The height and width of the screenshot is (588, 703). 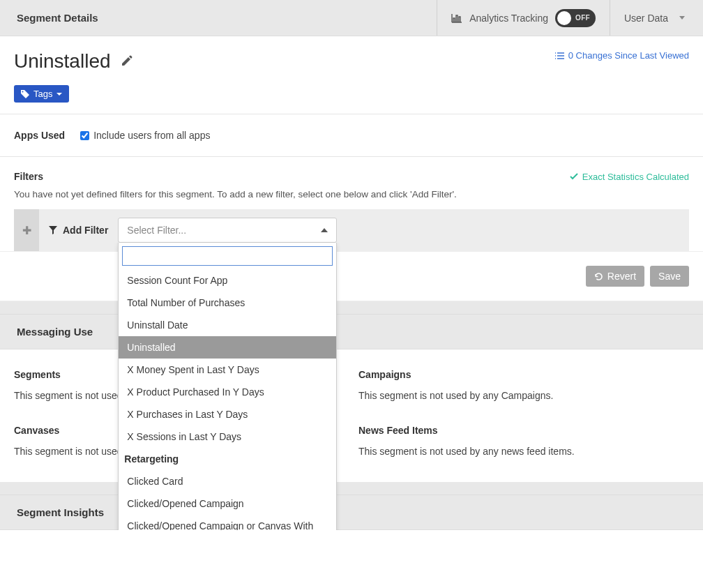 I want to click on tags-button-label: Tags, so click(x=43, y=93).